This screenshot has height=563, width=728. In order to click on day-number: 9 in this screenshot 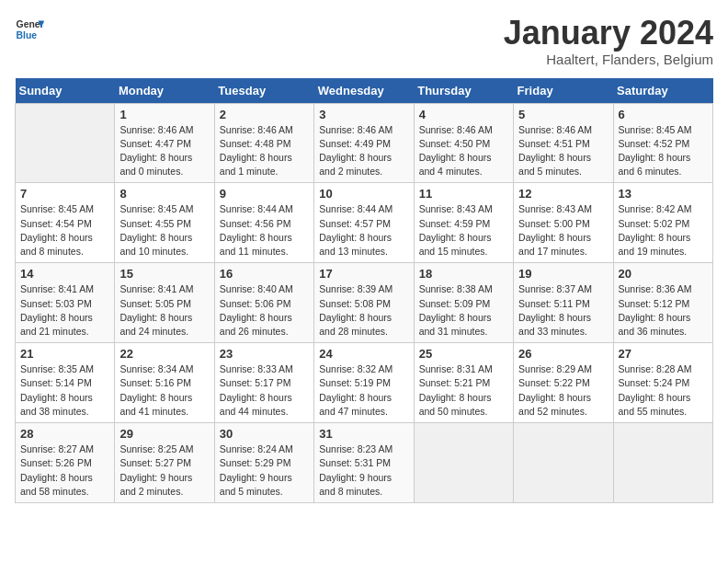, I will do `click(265, 193)`.